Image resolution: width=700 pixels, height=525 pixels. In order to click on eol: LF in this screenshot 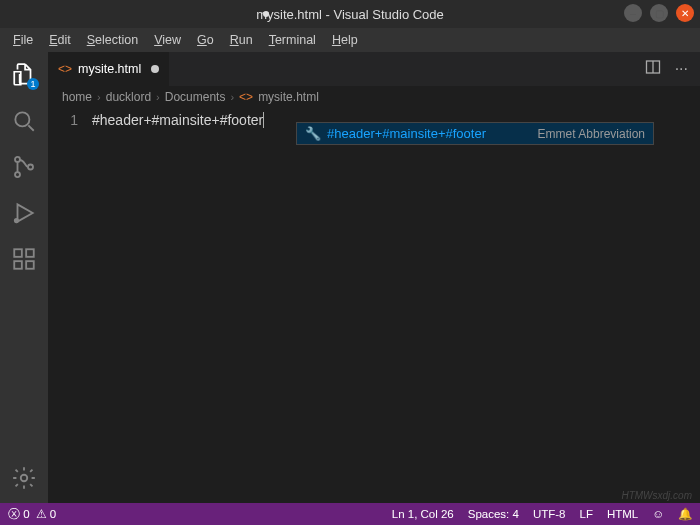, I will do `click(586, 514)`.